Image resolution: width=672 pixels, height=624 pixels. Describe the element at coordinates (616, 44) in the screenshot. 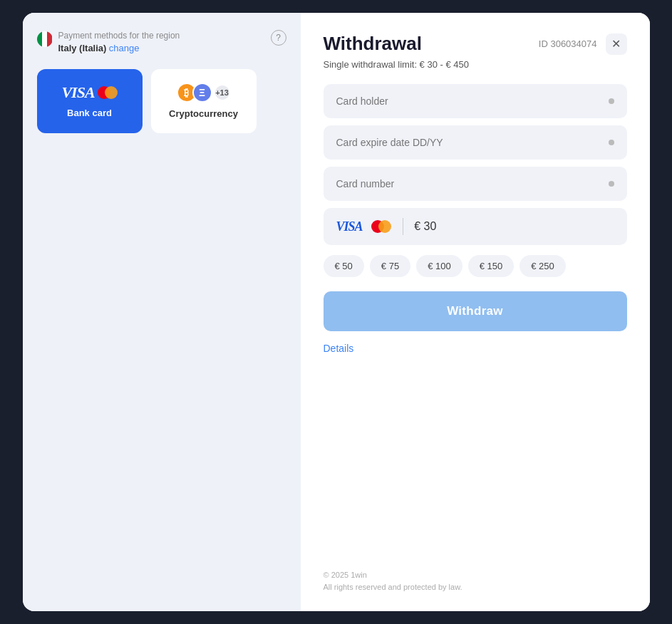

I see `close-button: ✕` at that location.